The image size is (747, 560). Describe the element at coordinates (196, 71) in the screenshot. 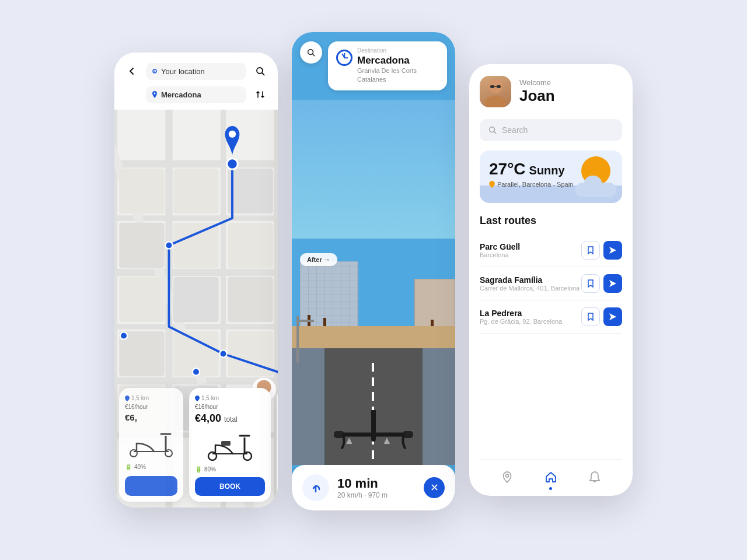

I see `location-input: Your location` at that location.